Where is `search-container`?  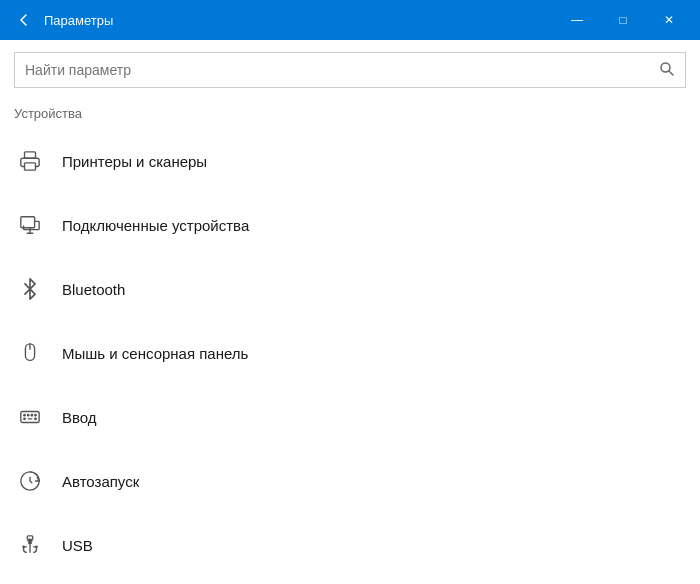
search-container is located at coordinates (350, 69).